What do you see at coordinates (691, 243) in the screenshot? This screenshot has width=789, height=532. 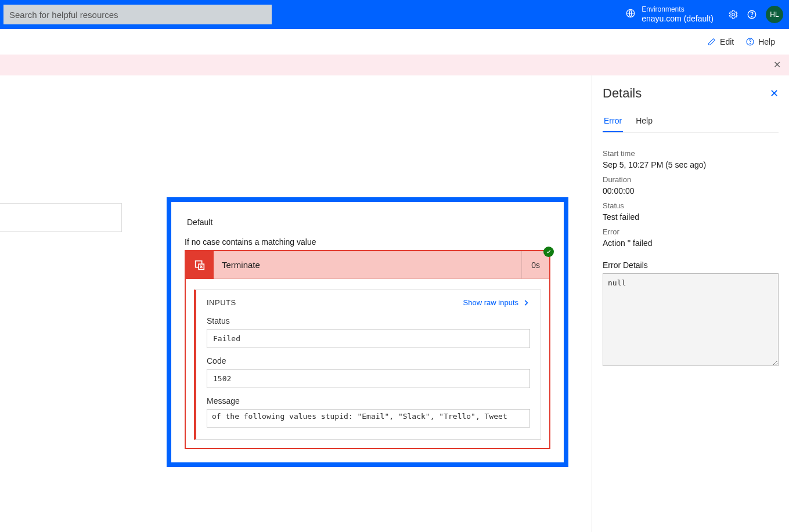 I see `error-value: Action '' failed` at bounding box center [691, 243].